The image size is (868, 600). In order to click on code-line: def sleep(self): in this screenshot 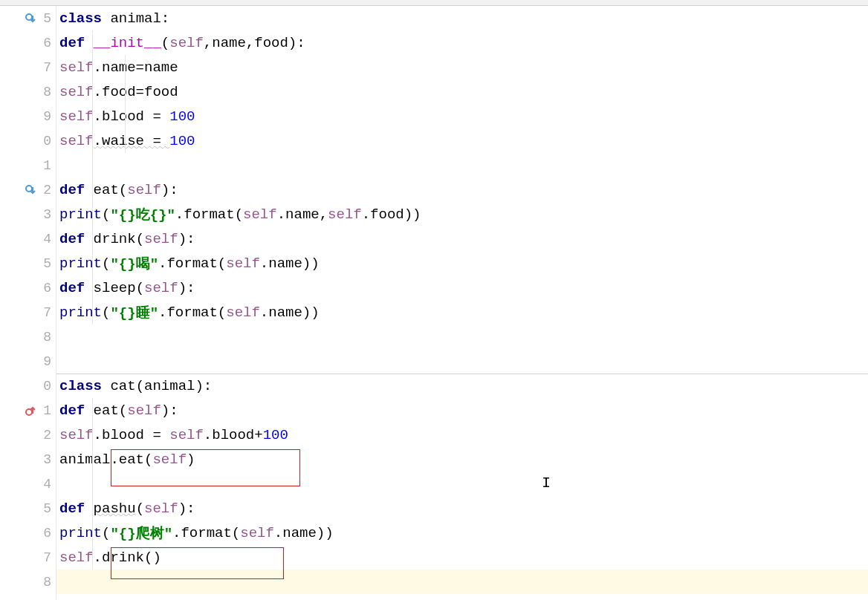, I will do `click(462, 288)`.